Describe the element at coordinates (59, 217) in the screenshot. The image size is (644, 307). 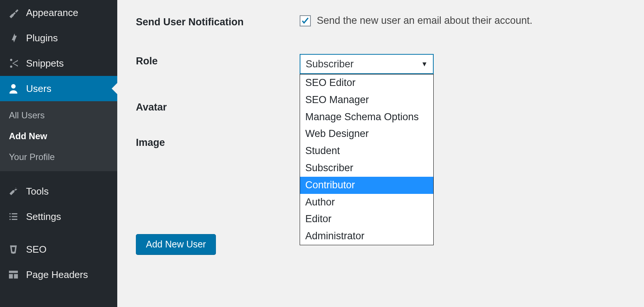
I see `sidebar-item-settings: Settings` at that location.